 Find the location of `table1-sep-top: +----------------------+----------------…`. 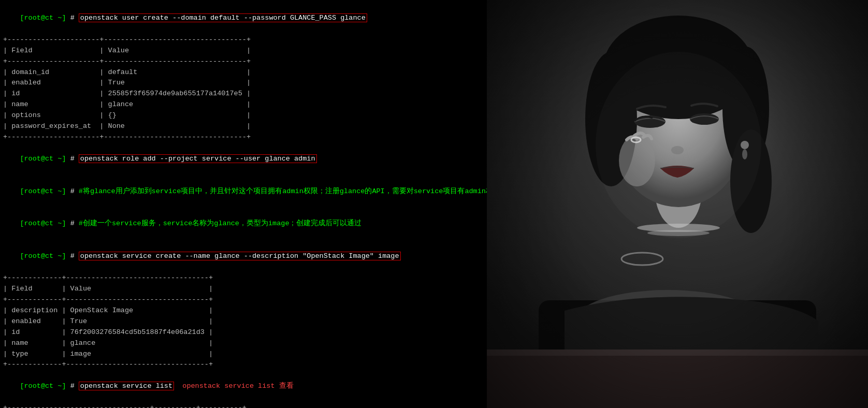

table1-sep-top: +----------------------+----------------… is located at coordinates (243, 40).